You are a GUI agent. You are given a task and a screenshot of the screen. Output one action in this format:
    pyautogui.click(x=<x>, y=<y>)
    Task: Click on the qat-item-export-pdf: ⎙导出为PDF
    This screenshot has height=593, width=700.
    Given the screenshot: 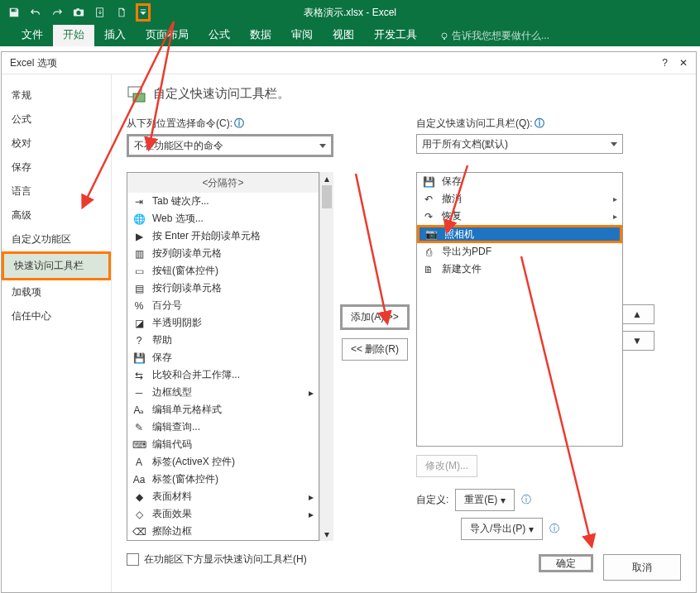 What is the action you would take?
    pyautogui.click(x=520, y=251)
    